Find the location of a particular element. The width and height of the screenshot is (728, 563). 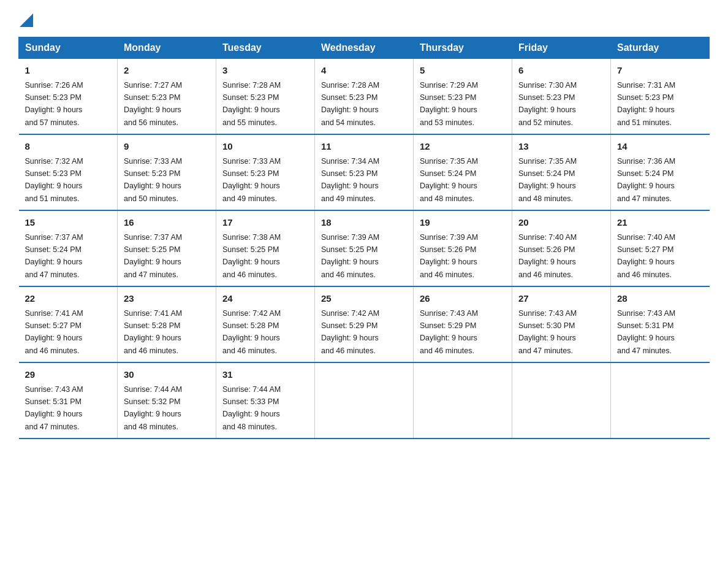

calendar-cell: 23 Sunrise: 7:41 AMSunset: 5:28 PMDaylig… is located at coordinates (167, 324).